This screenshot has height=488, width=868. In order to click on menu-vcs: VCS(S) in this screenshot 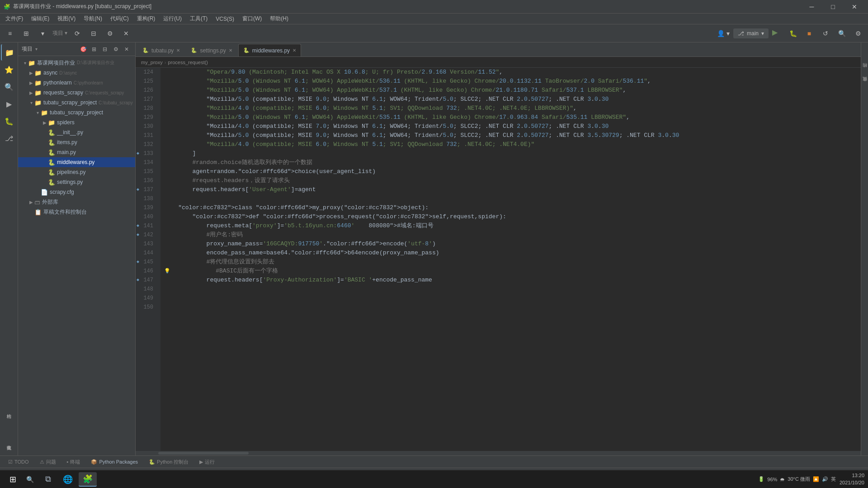, I will do `click(225, 19)`.